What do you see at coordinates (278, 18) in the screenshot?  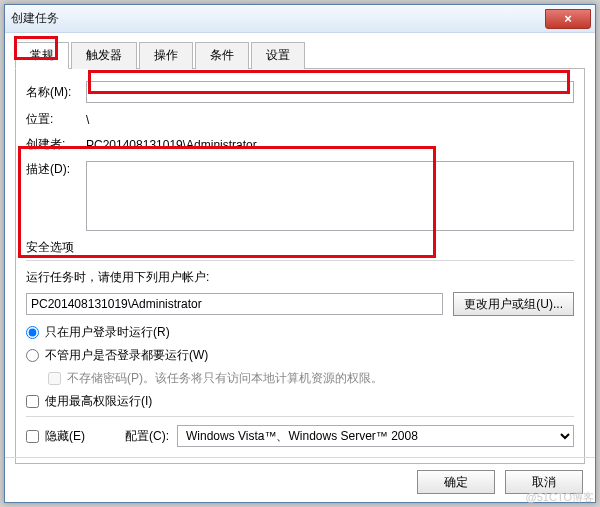 I see `window-title: 创建任务` at bounding box center [278, 18].